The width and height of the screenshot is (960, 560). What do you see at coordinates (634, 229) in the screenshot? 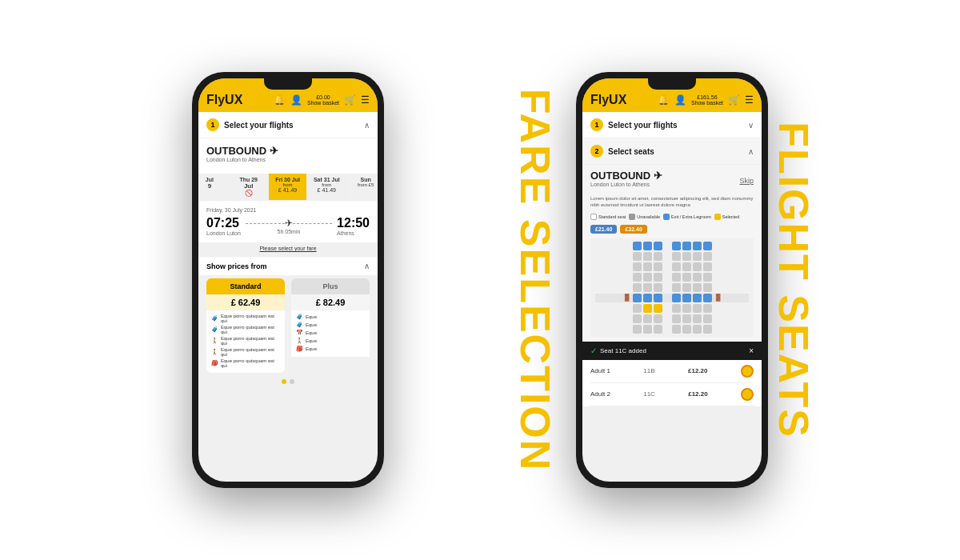
I see `price-badge-2: £32.40` at bounding box center [634, 229].